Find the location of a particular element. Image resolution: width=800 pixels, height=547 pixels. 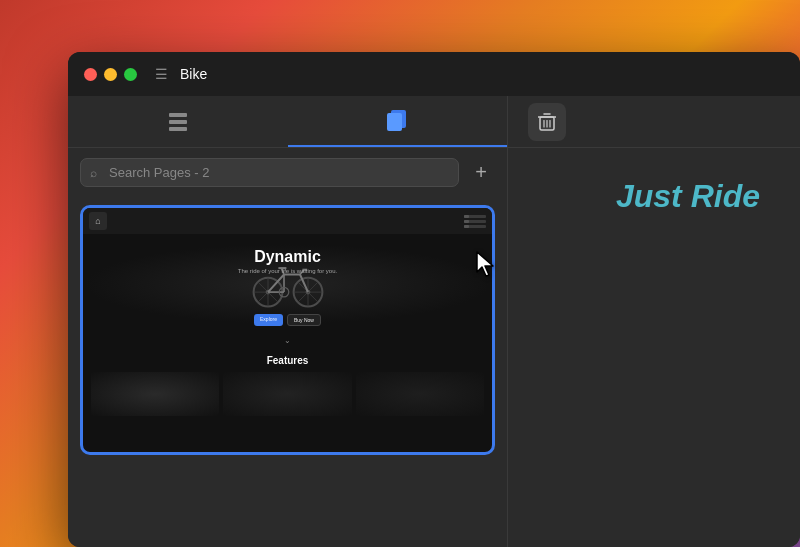

close-button is located at coordinates (90, 74).